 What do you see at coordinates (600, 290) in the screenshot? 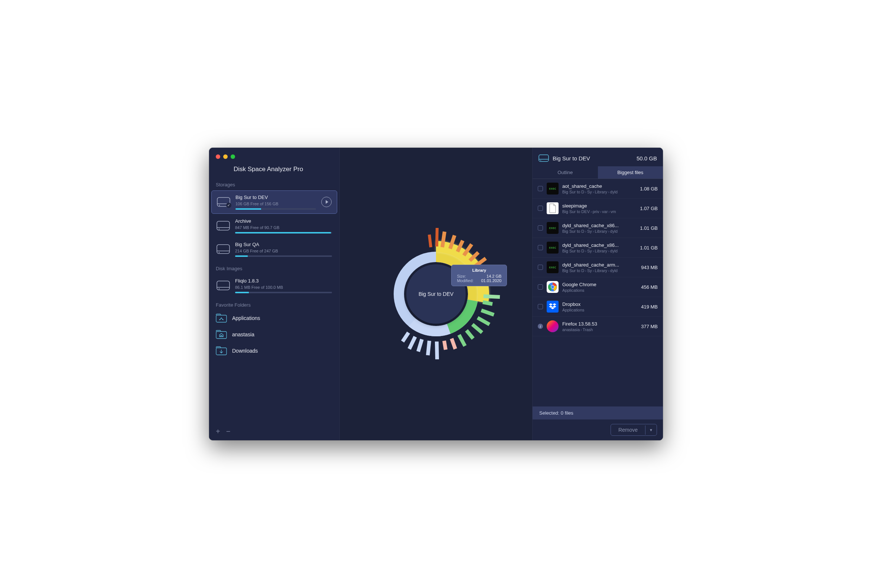
I see `file-path: Applications` at bounding box center [600, 290].